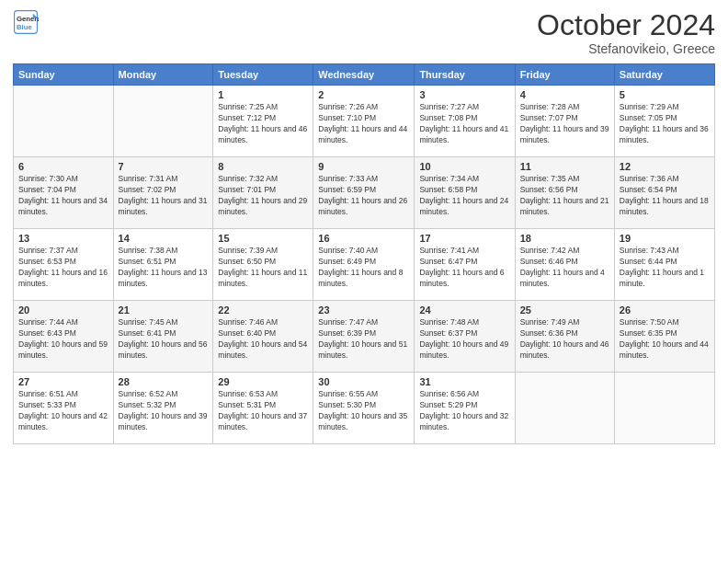 The width and height of the screenshot is (728, 563). What do you see at coordinates (263, 167) in the screenshot?
I see `day-number: 8` at bounding box center [263, 167].